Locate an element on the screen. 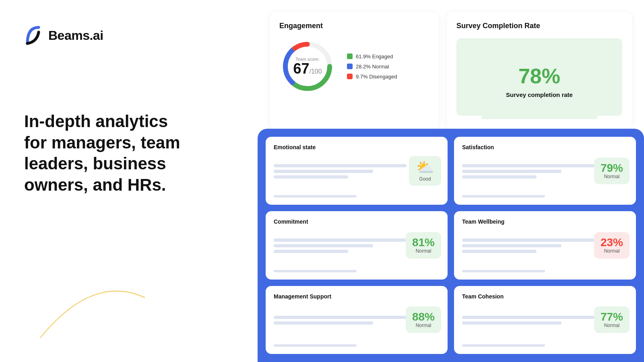  metric-value-commitment: 81% is located at coordinates (423, 243).